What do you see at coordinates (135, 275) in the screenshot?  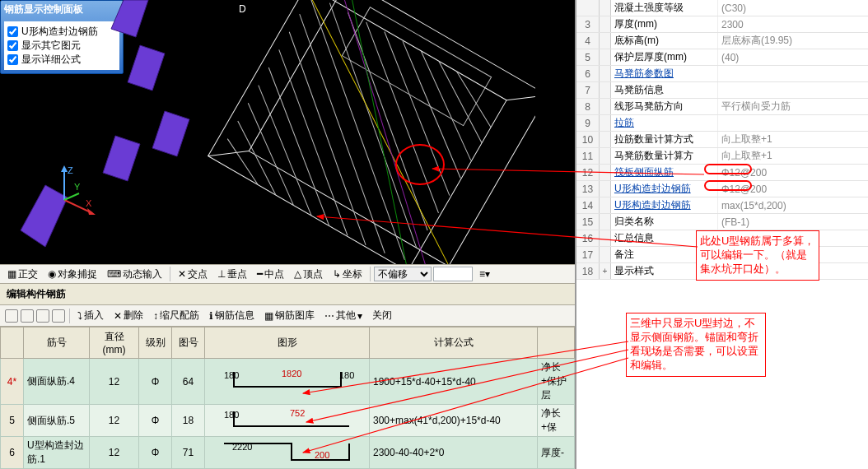 I see `dyn-input-toggle: ⌨ 动态输入` at bounding box center [135, 275].